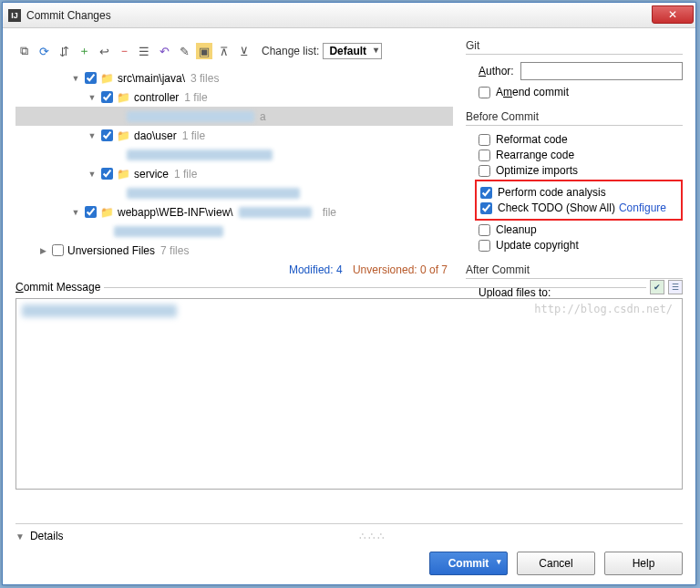  I want to click on node-label: controller, so click(157, 98).